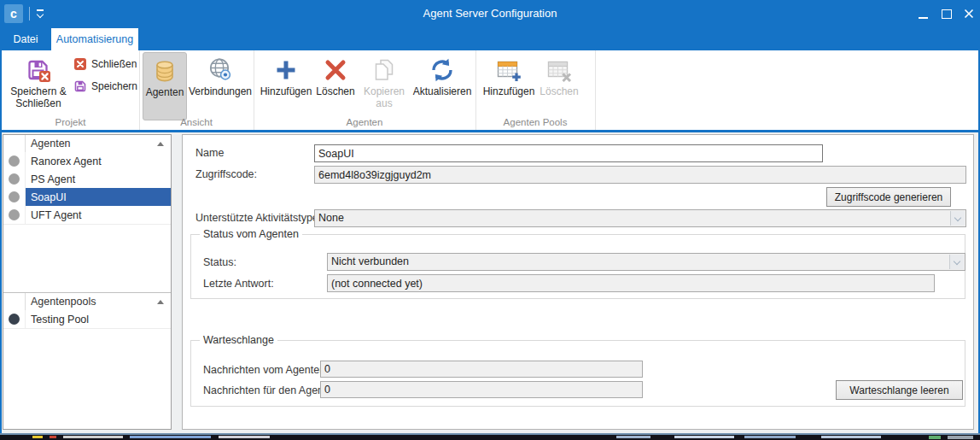 This screenshot has height=440, width=980. Describe the element at coordinates (38, 103) in the screenshot. I see `save-close-label-line2: Schließen` at that location.